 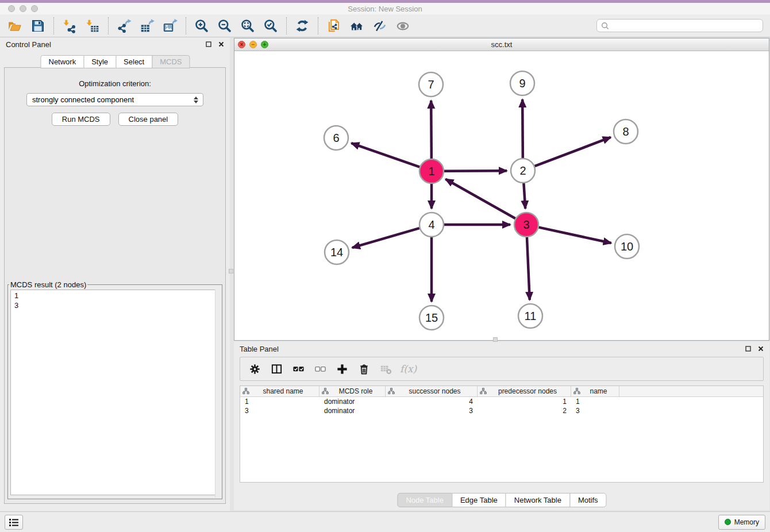 I want to click on close-panel-button: Close panel, so click(x=148, y=119).